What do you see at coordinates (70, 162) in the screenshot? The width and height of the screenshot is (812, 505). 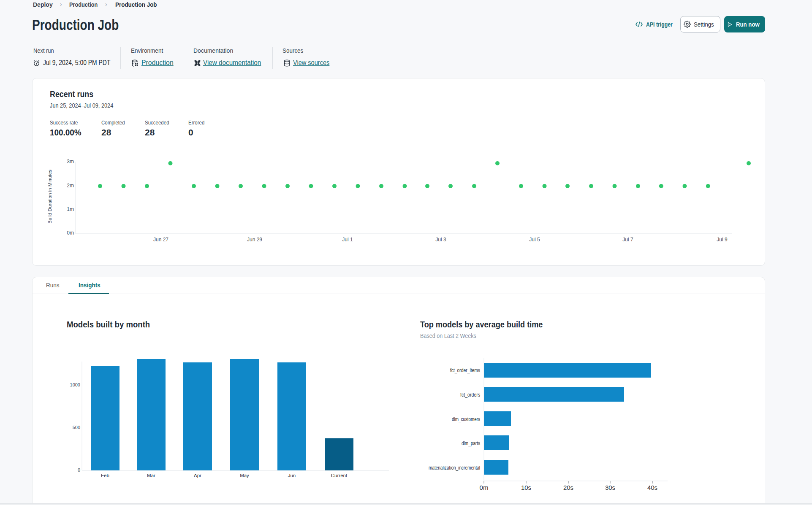 I see `svg-text: 3m` at bounding box center [70, 162].